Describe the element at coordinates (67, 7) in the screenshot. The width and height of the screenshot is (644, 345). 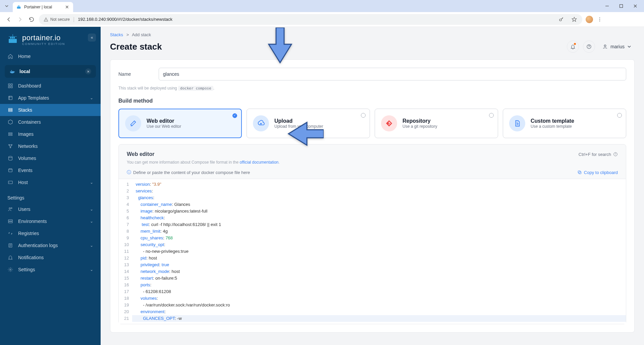
I see `tab-close-icon: ✕` at that location.